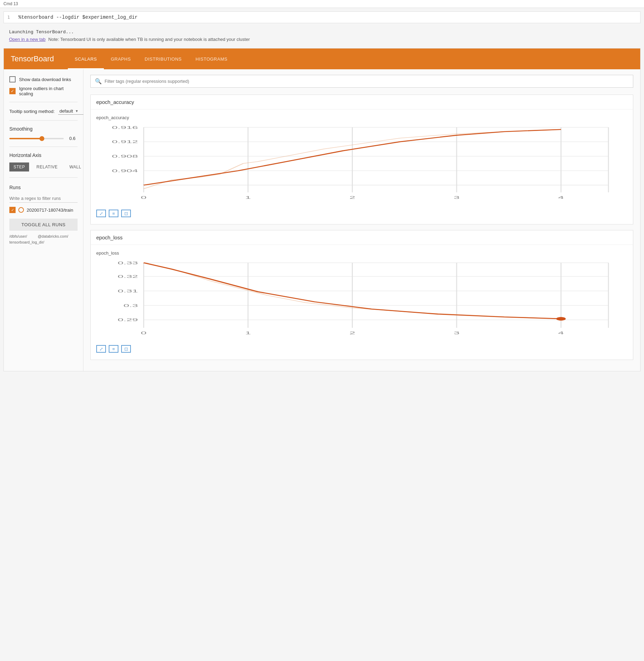  Describe the element at coordinates (128, 263) in the screenshot. I see `svg-text: 0.33` at that location.